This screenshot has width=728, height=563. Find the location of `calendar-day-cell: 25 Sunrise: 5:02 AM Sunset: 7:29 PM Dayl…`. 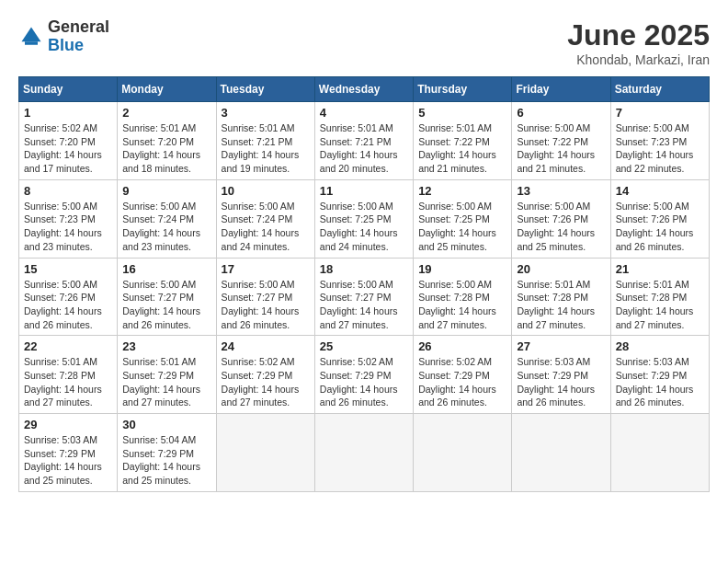

calendar-day-cell: 25 Sunrise: 5:02 AM Sunset: 7:29 PM Dayl… is located at coordinates (364, 375).